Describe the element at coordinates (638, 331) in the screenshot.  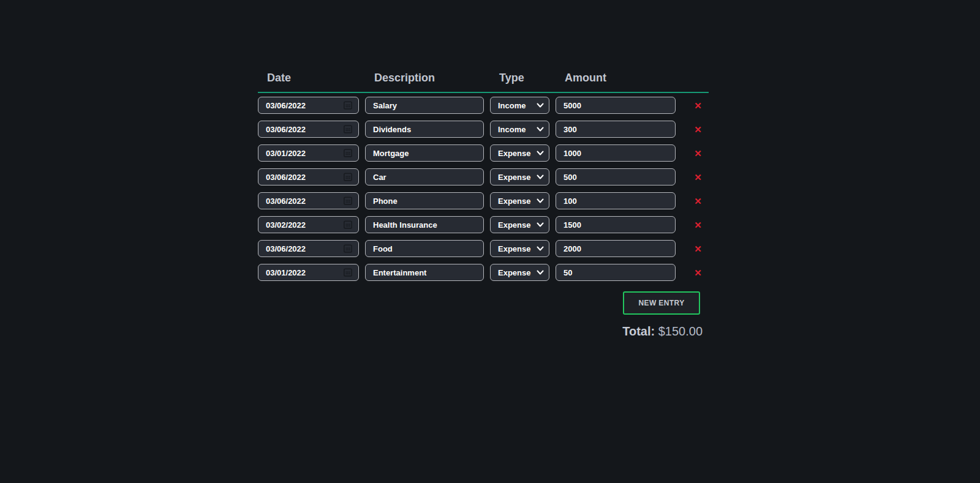
I see `total-label: Total:` at that location.